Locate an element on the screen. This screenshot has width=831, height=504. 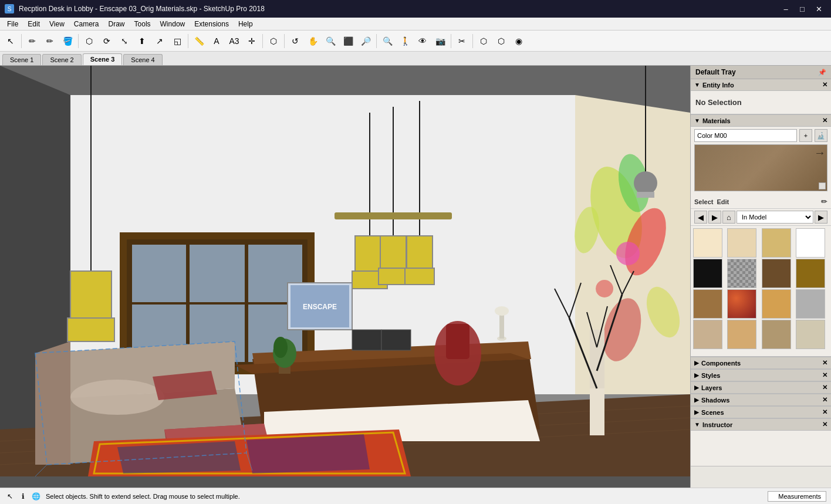
look-around-tool: 👁 is located at coordinates (423, 41).